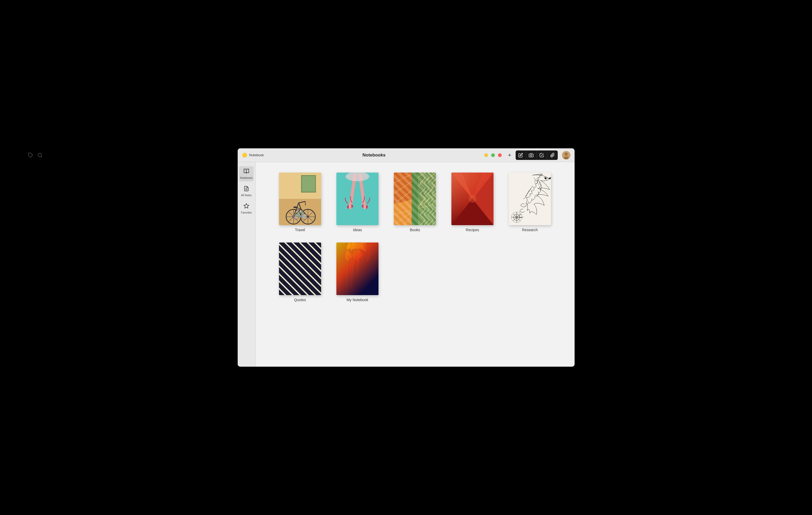 The image size is (812, 515). Describe the element at coordinates (473, 202) in the screenshot. I see `notebook-recipes: Recipes` at that location.